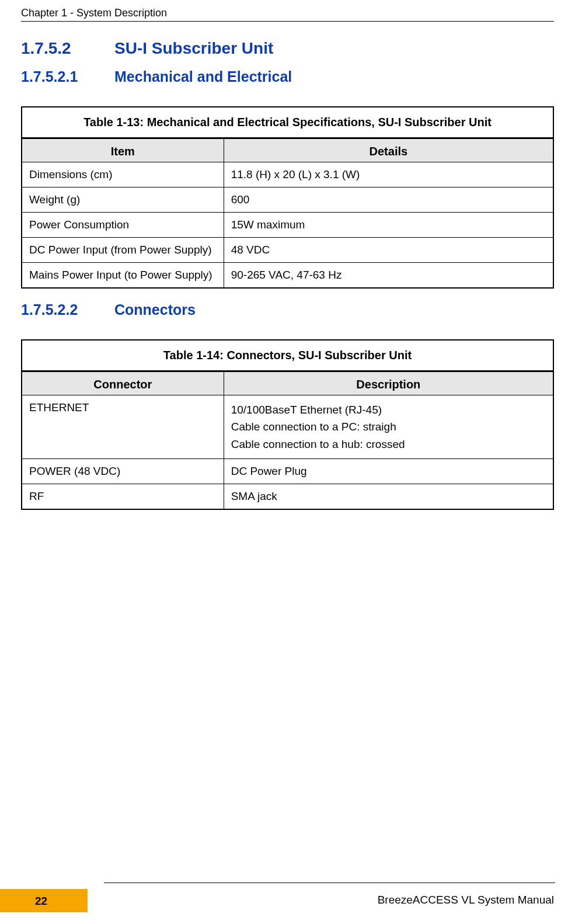 This screenshot has width=575, height=924. What do you see at coordinates (123, 225) in the screenshot?
I see `cell-item: Power Consumption` at bounding box center [123, 225].